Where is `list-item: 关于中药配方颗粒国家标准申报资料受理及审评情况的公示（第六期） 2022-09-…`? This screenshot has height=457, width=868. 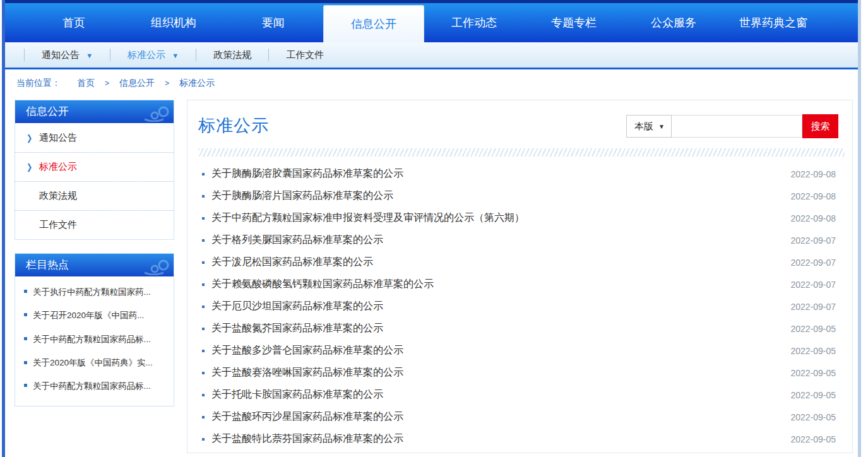 list-item: 关于中药配方颗粒国家标准申报资料受理及审评情况的公示（第六期） 2022-09-… is located at coordinates (521, 218).